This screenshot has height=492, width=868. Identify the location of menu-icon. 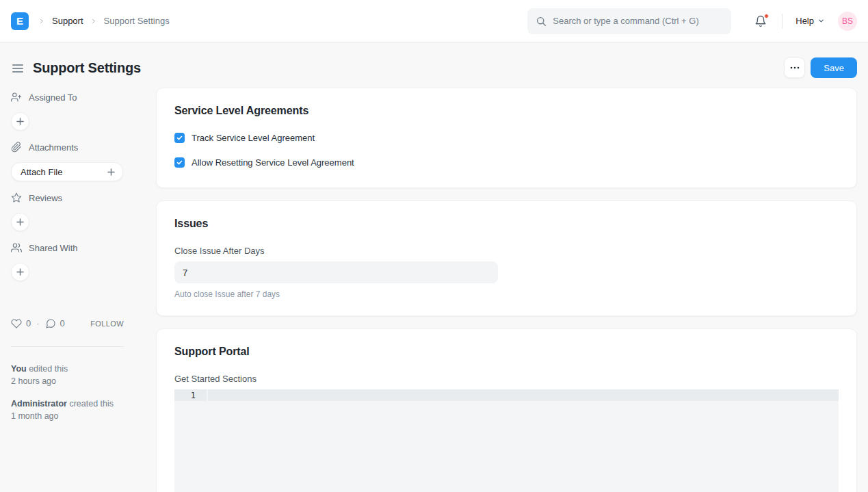
(18, 68).